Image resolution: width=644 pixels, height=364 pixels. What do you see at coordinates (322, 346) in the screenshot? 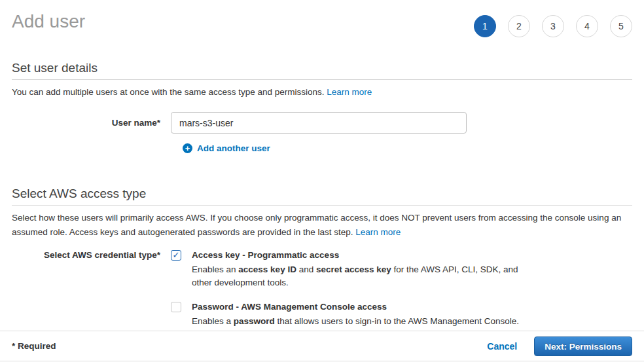
I see `wizard-footer: * Required Cancel Next: Permissions` at bounding box center [322, 346].